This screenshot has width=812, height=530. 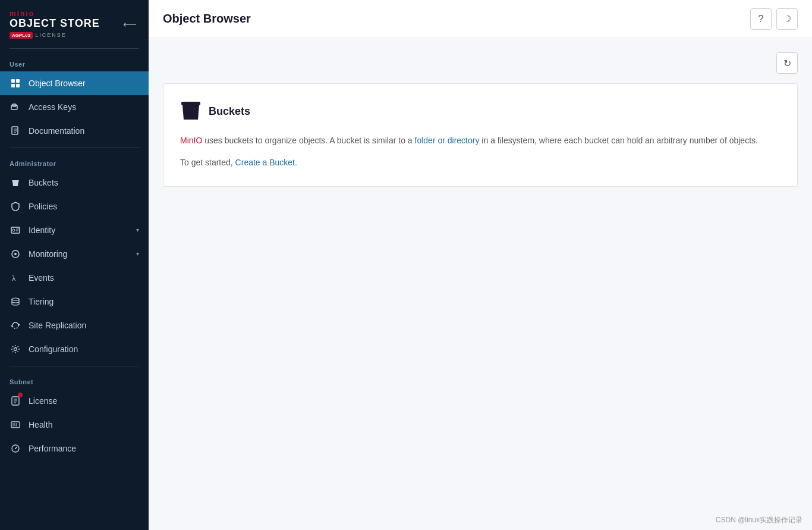 What do you see at coordinates (74, 380) in the screenshot?
I see `subnet-section-label: Subnet` at bounding box center [74, 380].